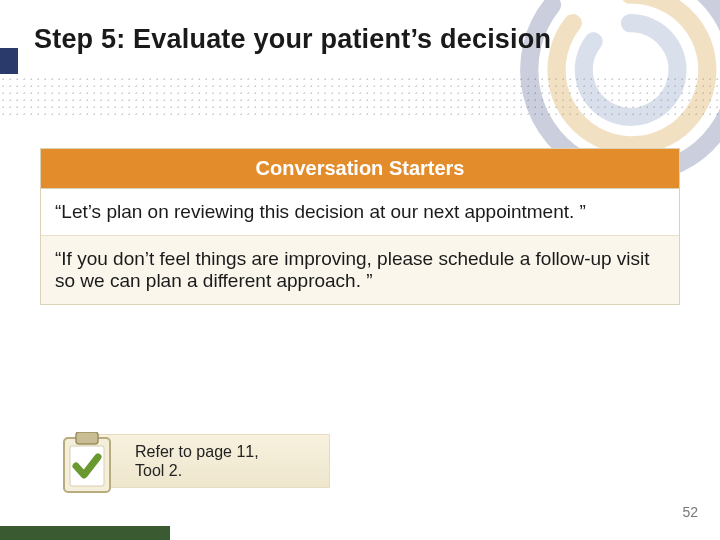  Describe the element at coordinates (87, 464) in the screenshot. I see `clipboard-check-icon` at that location.